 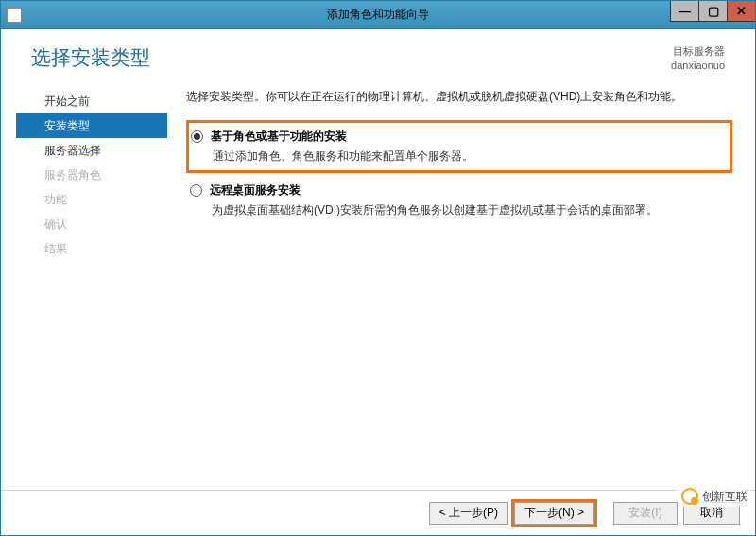 I want to click on next-button: 下一步(N) >, so click(x=554, y=513).